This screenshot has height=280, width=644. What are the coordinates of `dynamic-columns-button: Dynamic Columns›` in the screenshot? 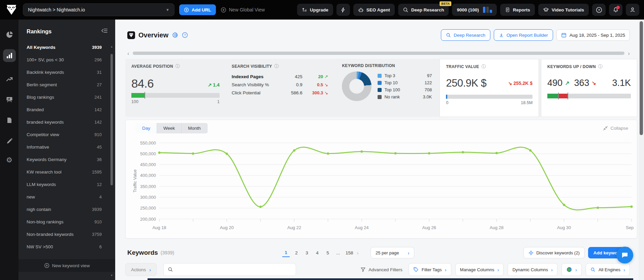 It's located at (532, 270).